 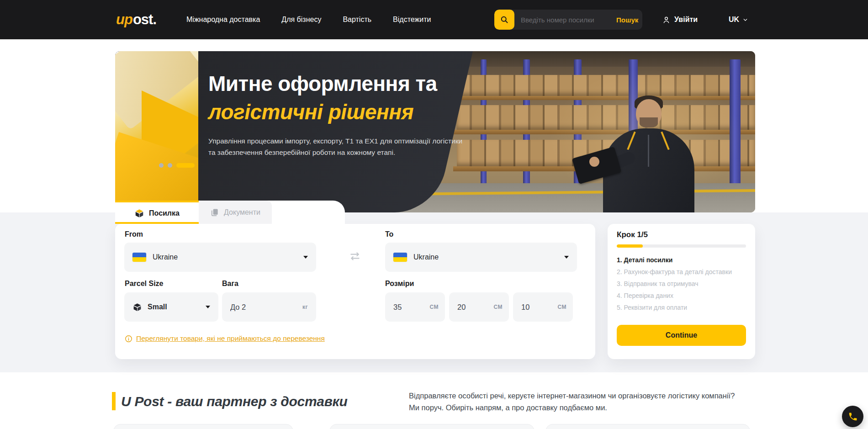 I want to click on dimension-height-input, so click(x=532, y=307).